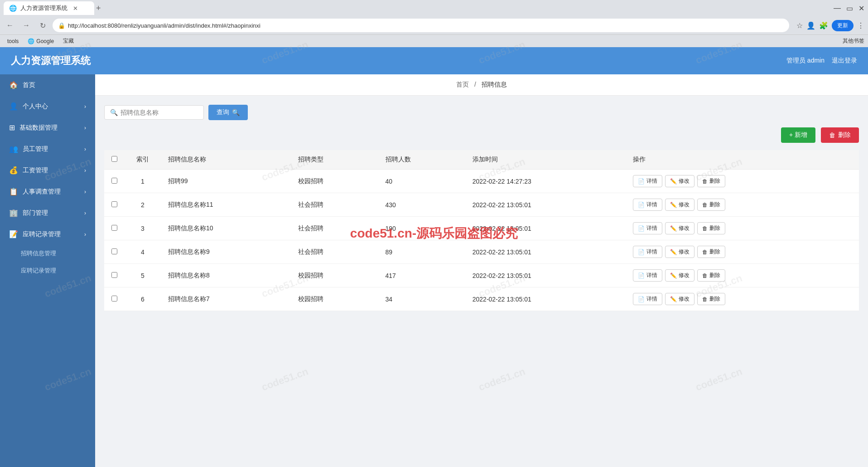 Image resolution: width=868 pixels, height=467 pixels. I want to click on tab-close-icon: ✕, so click(75, 8).